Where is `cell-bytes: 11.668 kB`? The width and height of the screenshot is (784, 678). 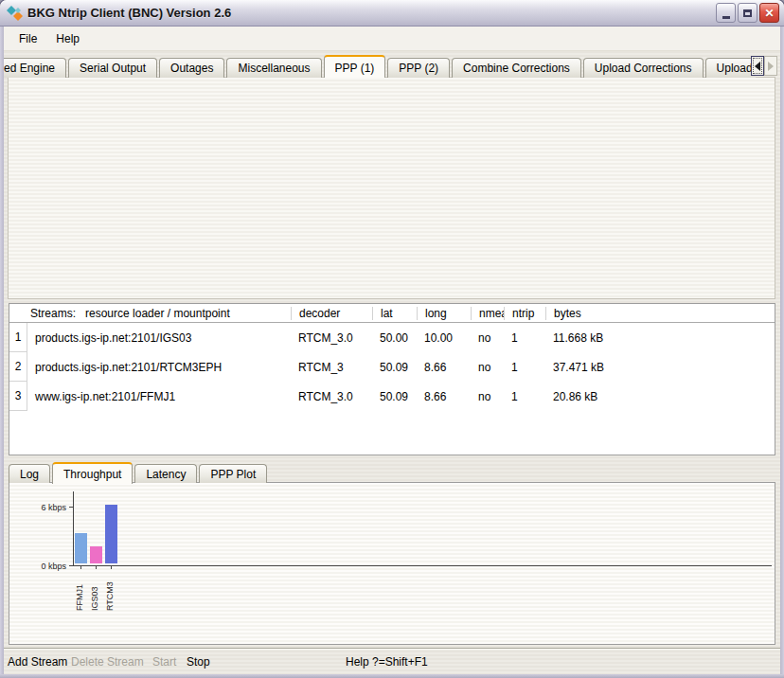 cell-bytes: 11.668 kB is located at coordinates (660, 338).